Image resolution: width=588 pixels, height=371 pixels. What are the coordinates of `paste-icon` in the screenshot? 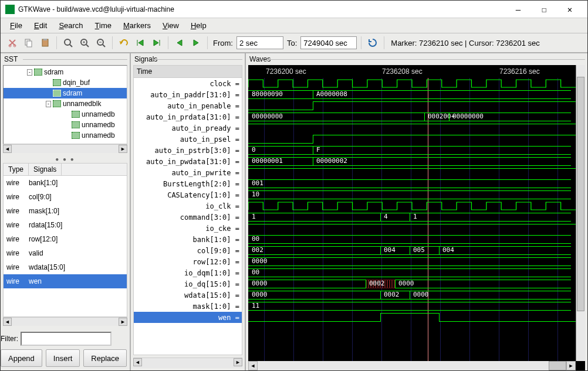 It's located at (45, 43).